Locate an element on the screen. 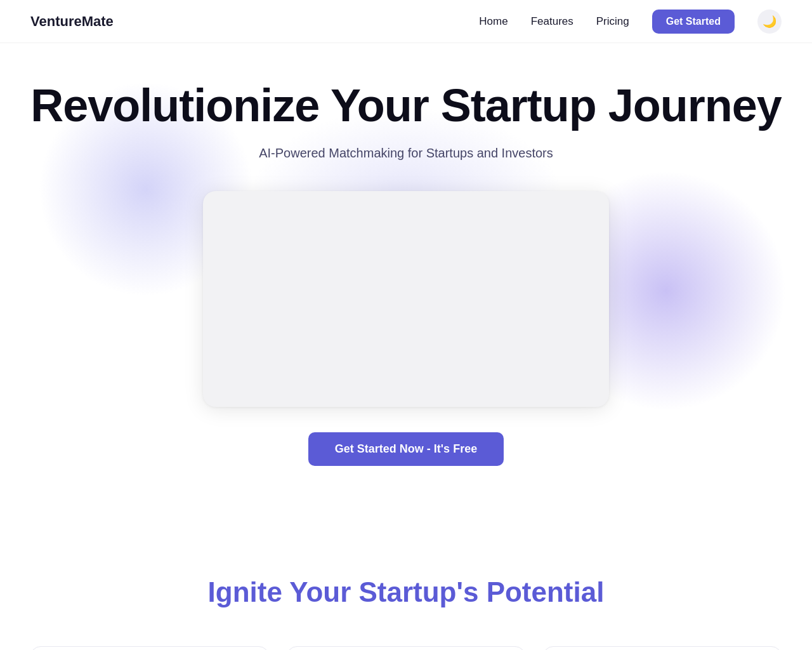 This screenshot has width=812, height=650. feature-card-bolt is located at coordinates (406, 648).